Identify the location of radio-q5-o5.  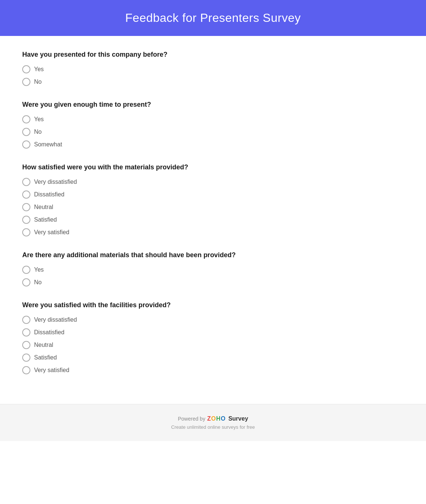
(26, 370).